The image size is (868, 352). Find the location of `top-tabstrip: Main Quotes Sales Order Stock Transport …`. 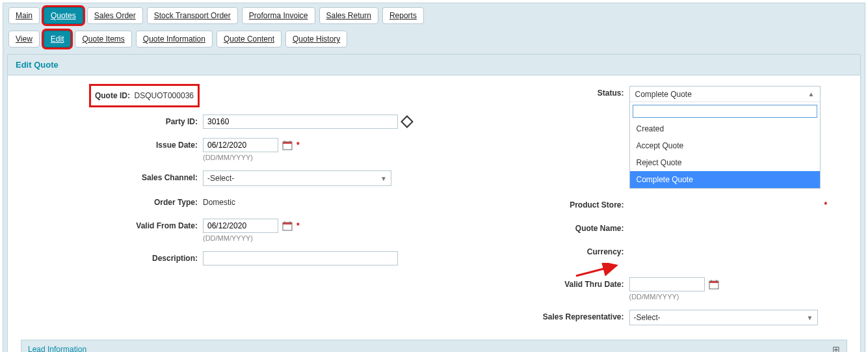

top-tabstrip: Main Quotes Sales Order Stock Transport … is located at coordinates (434, 16).